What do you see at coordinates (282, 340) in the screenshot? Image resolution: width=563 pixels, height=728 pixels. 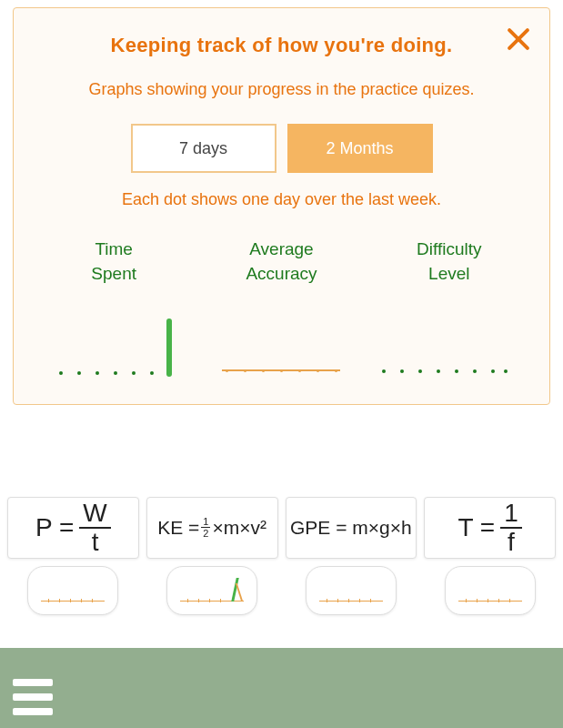 I see `sparklines` at bounding box center [282, 340].